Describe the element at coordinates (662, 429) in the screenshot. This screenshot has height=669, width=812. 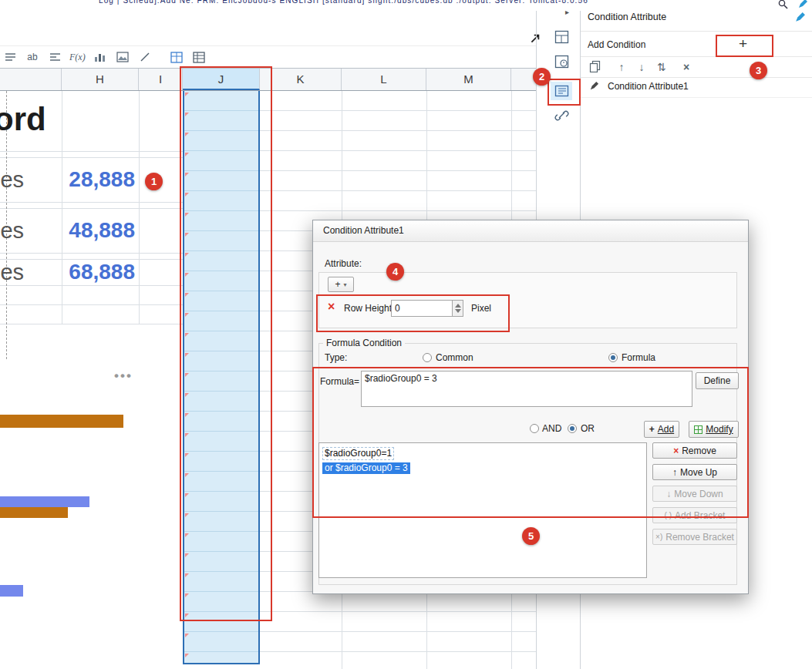
I see `add-formula-button: + Add` at that location.